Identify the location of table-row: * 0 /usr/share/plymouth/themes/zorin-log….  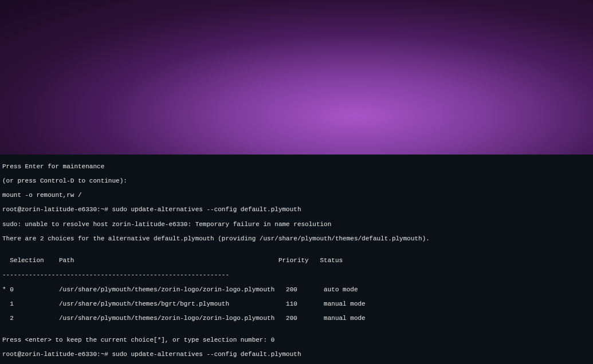
(297, 290).